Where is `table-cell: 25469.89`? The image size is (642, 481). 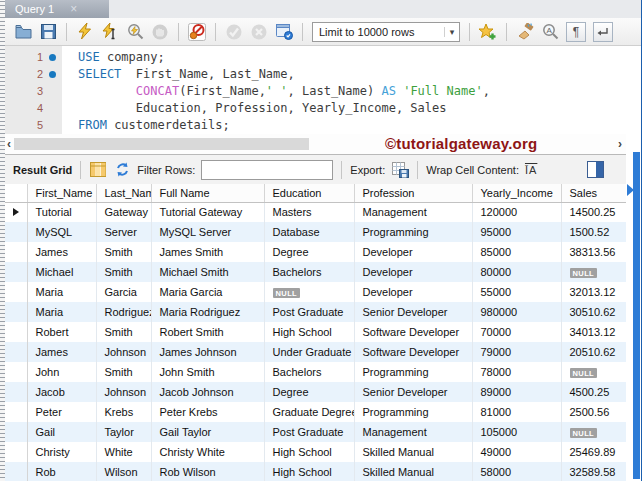 table-cell: 25469.89 is located at coordinates (594, 452).